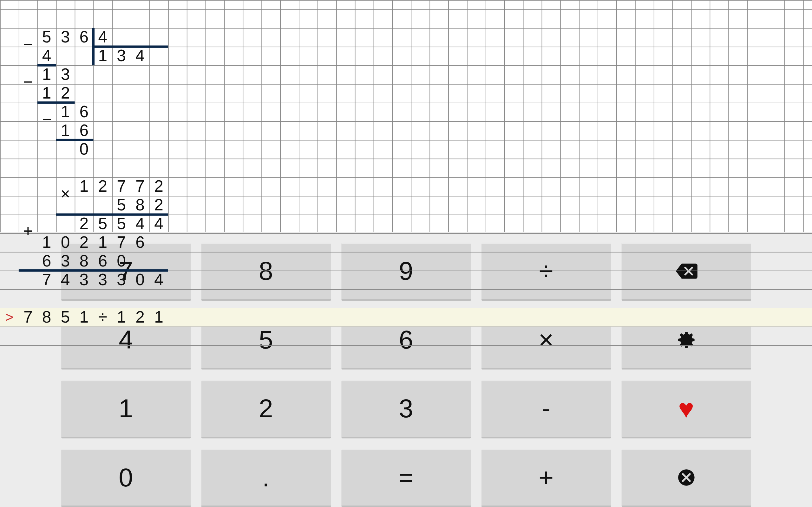 Image resolution: width=812 pixels, height=507 pixels. I want to click on key-8: 8, so click(266, 272).